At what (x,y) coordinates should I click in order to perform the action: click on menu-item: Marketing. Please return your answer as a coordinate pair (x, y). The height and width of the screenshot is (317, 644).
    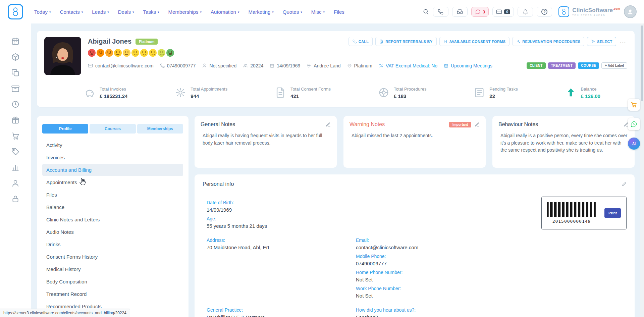
    Looking at the image, I should click on (261, 12).